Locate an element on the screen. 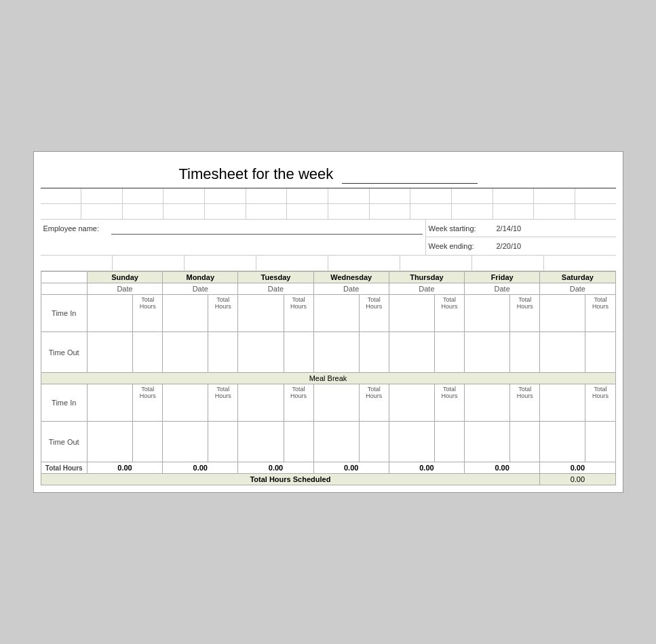  total-sat: 0.00 is located at coordinates (578, 468).